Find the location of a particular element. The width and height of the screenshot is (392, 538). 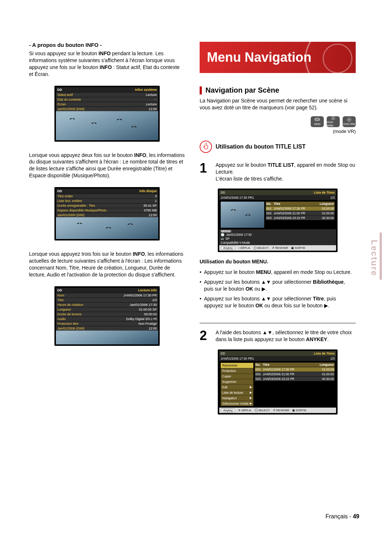

text: Lorsque vous appuyez trois fois sur le b… is located at coordinates (81, 254).